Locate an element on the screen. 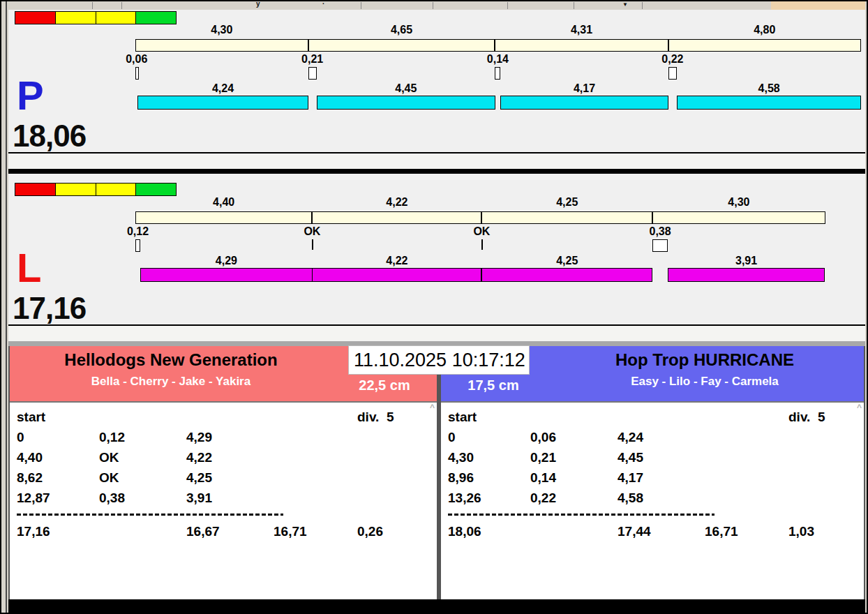  split-time-label: 4,40 is located at coordinates (223, 202).